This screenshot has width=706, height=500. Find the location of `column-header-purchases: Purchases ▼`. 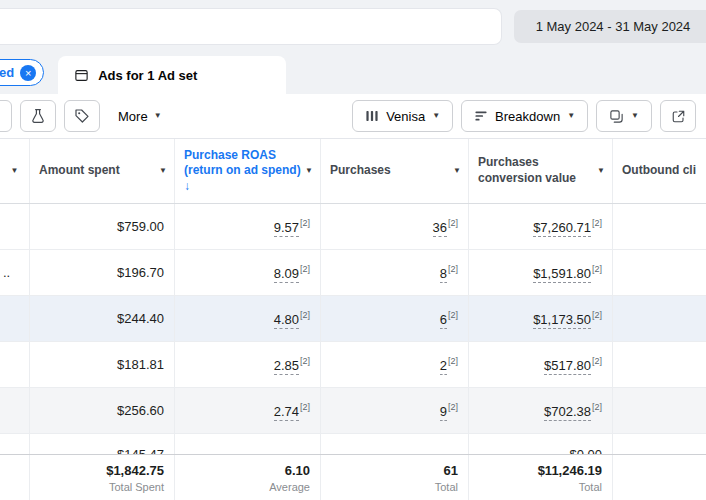

column-header-purchases: Purchases ▼ is located at coordinates (395, 171).